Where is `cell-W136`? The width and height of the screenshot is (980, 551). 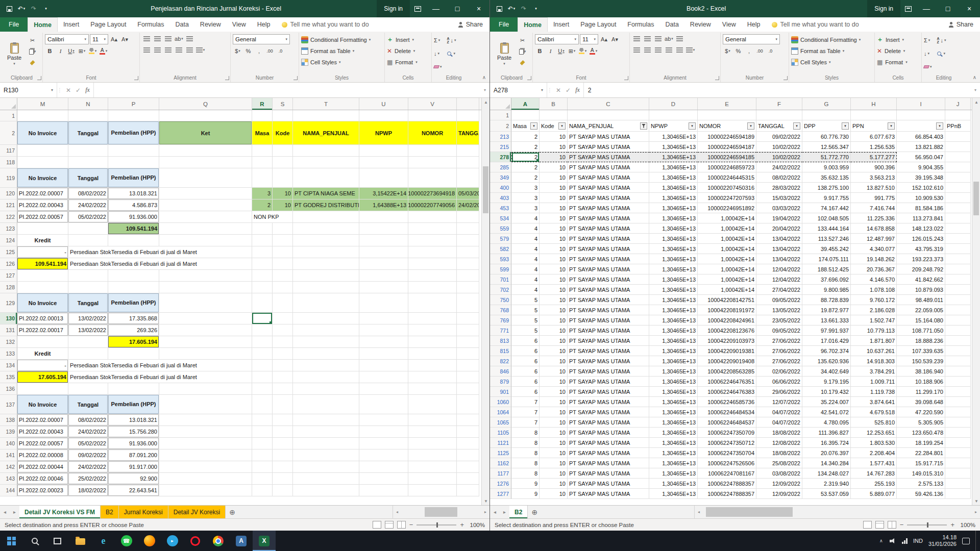
cell-W136 is located at coordinates (468, 389).